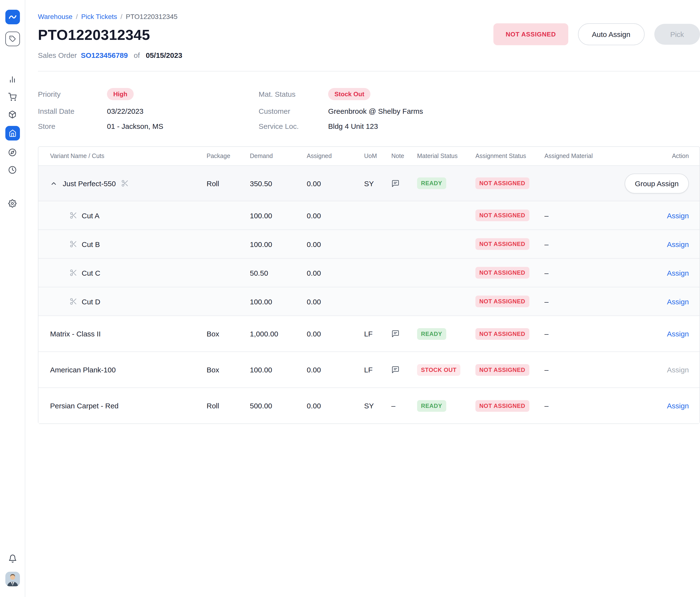 Image resolution: width=700 pixels, height=597 pixels. What do you see at coordinates (110, 16) in the screenshot?
I see `breadcrumb: Warehouse/Pick Tickets/PTO1220312345` at bounding box center [110, 16].